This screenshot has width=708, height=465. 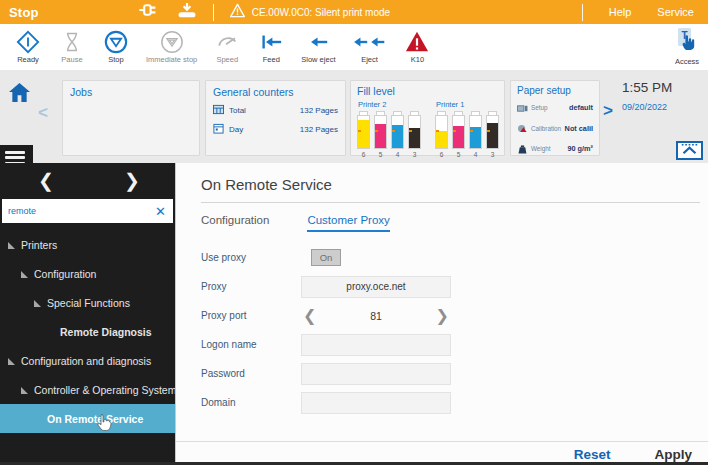 I want to click on proxy-port-stepper: ❮ 81 ❯, so click(x=376, y=316).